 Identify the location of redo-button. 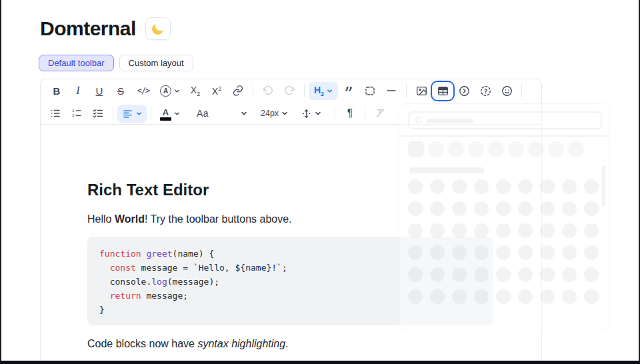
(289, 91).